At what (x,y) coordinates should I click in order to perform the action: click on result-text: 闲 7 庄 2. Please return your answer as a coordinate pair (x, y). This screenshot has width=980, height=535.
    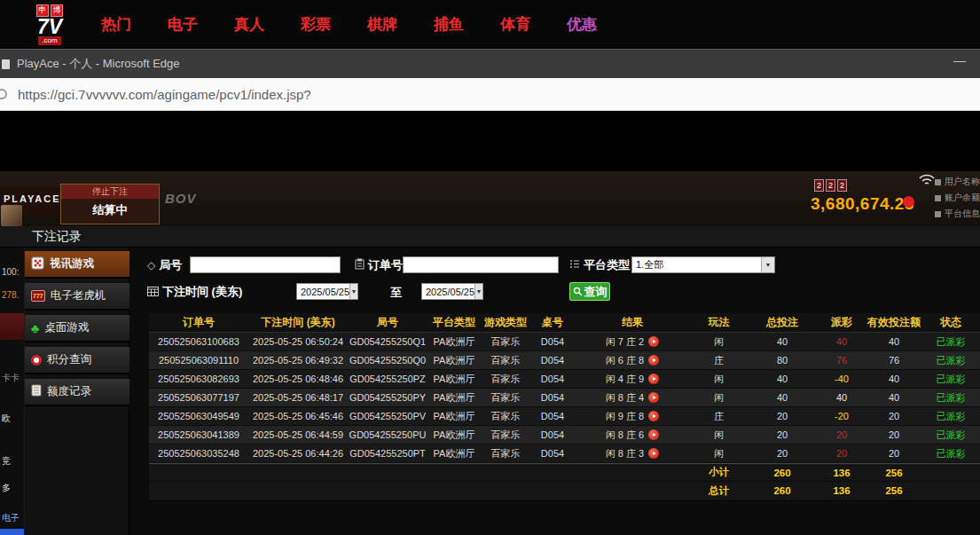
    Looking at the image, I should click on (624, 342).